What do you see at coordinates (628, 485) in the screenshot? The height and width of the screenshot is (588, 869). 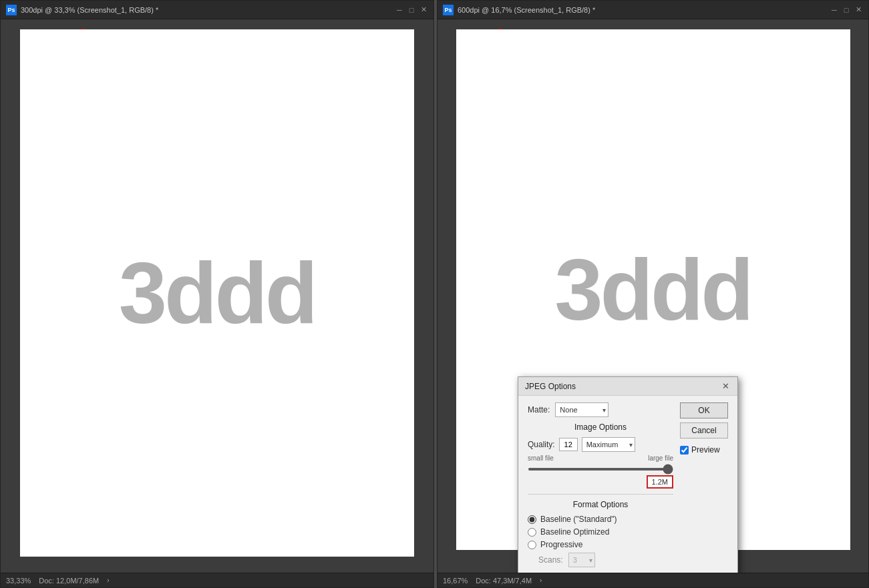 I see `dialog-body: Matte: None Image Options Quality:` at bounding box center [628, 485].